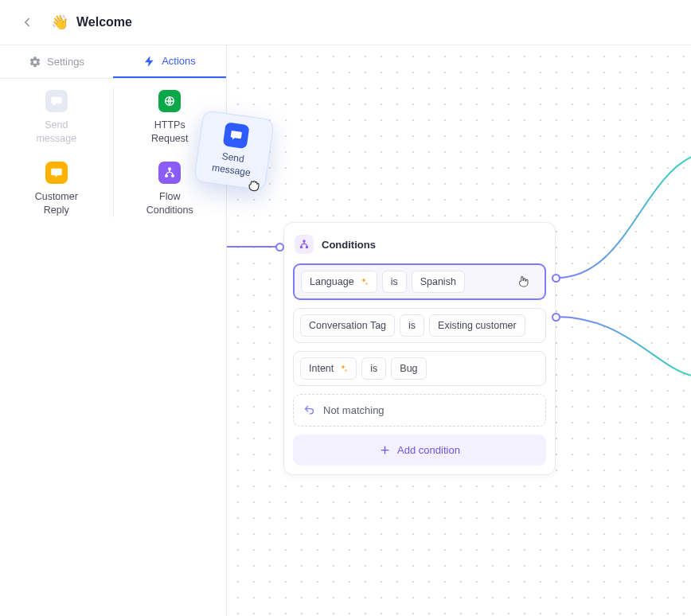 The image size is (691, 616). Describe the element at coordinates (113, 152) in the screenshot. I see `action-palette: Send message Customer Reply HTTPs Reques…` at that location.